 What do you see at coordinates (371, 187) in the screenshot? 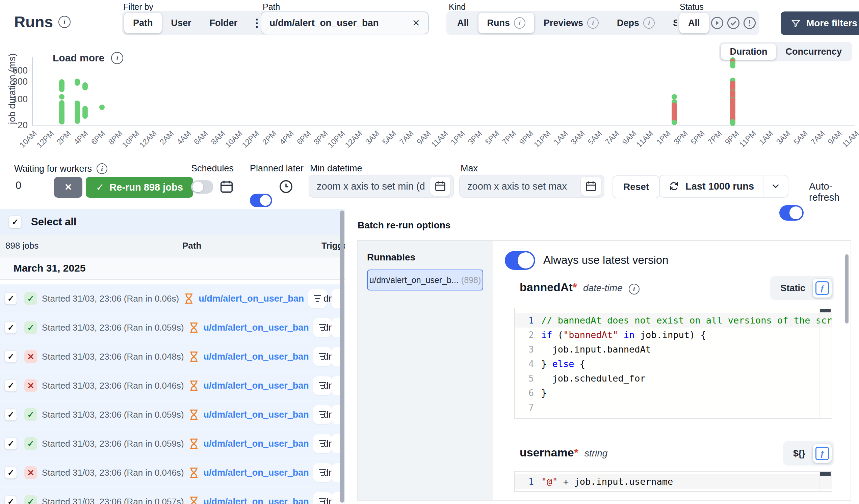
I see `min-datetime-placeholder: zoom x axis to set min (dr` at bounding box center [371, 187].